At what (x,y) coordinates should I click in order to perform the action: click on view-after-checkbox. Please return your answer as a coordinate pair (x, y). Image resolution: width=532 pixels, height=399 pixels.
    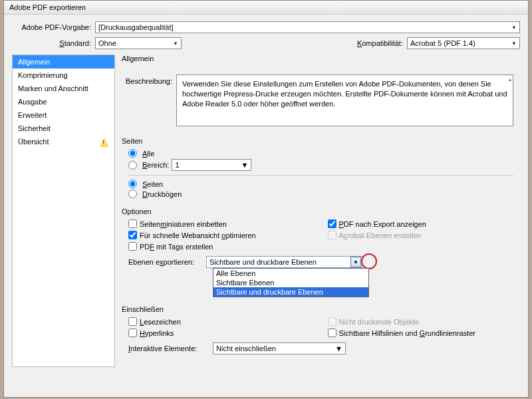
    Looking at the image, I should click on (332, 223).